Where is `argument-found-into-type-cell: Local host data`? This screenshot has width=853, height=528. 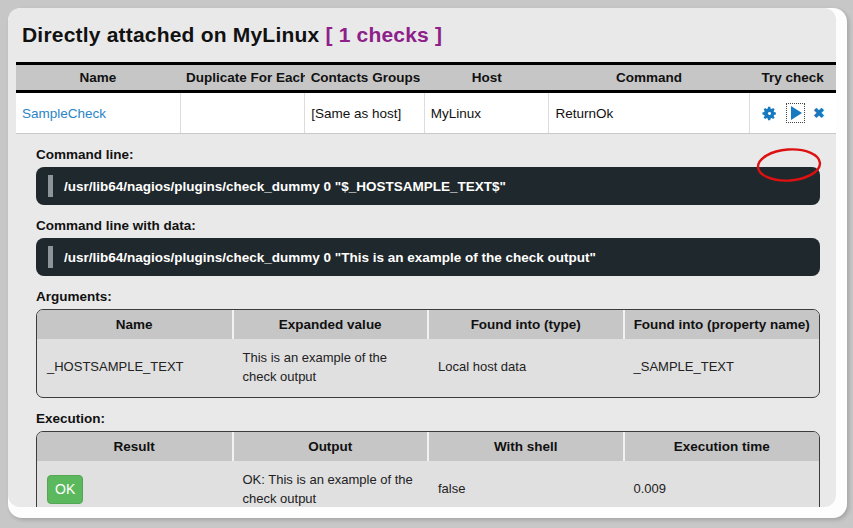 argument-found-into-type-cell: Local host data is located at coordinates (526, 368).